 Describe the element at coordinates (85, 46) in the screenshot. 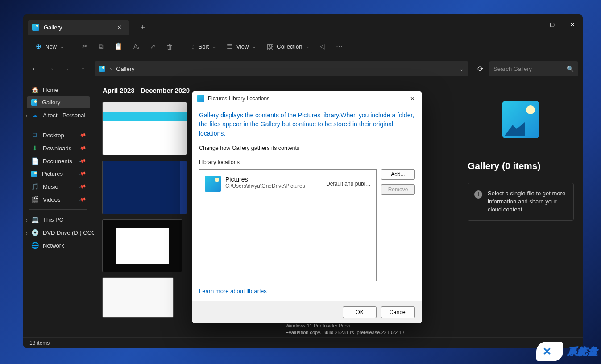

I see `cut-button: ✂` at that location.